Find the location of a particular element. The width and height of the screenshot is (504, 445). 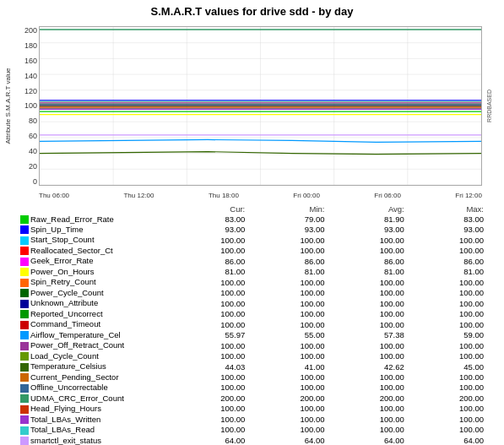

y-label-200: 200 is located at coordinates (25, 30).